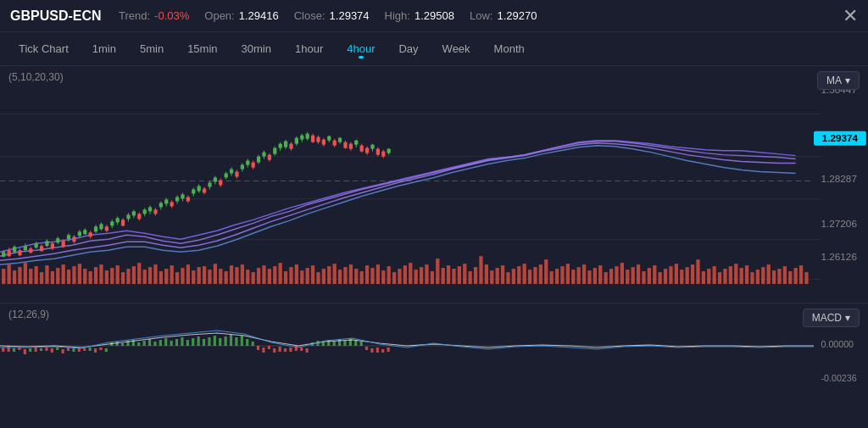 Image resolution: width=868 pixels, height=428 pixels. What do you see at coordinates (152, 49) in the screenshot?
I see `timeframe-tab-5min: 5min` at bounding box center [152, 49].